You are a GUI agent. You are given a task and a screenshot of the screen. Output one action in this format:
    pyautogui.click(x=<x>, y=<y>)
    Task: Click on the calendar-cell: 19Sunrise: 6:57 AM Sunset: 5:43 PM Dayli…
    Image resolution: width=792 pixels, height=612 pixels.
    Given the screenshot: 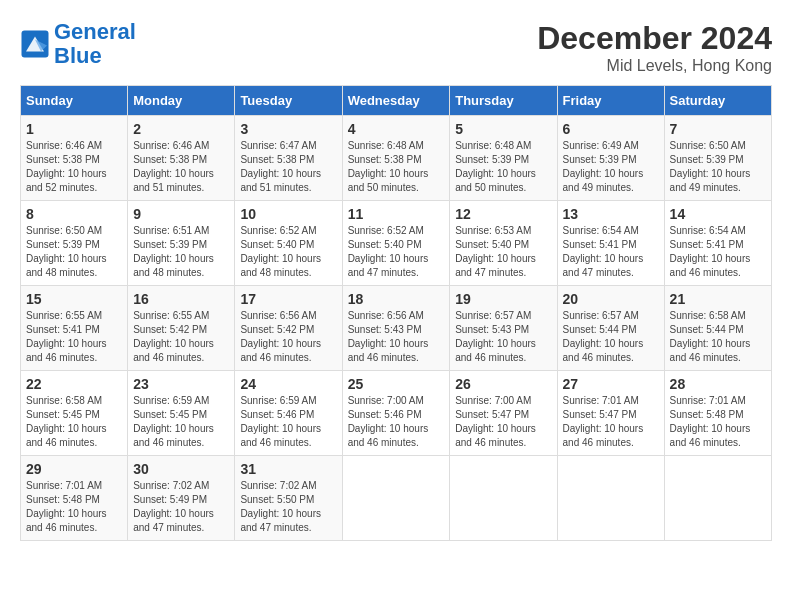 What is the action you would take?
    pyautogui.click(x=504, y=328)
    